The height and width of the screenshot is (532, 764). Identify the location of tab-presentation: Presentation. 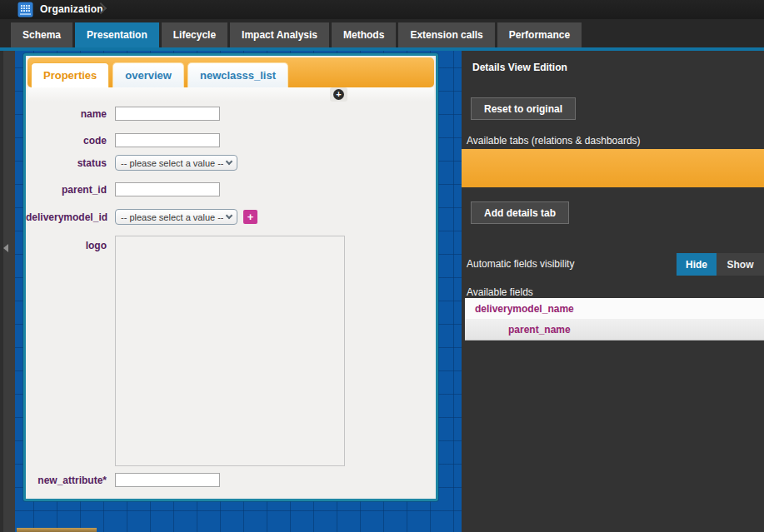
(117, 35).